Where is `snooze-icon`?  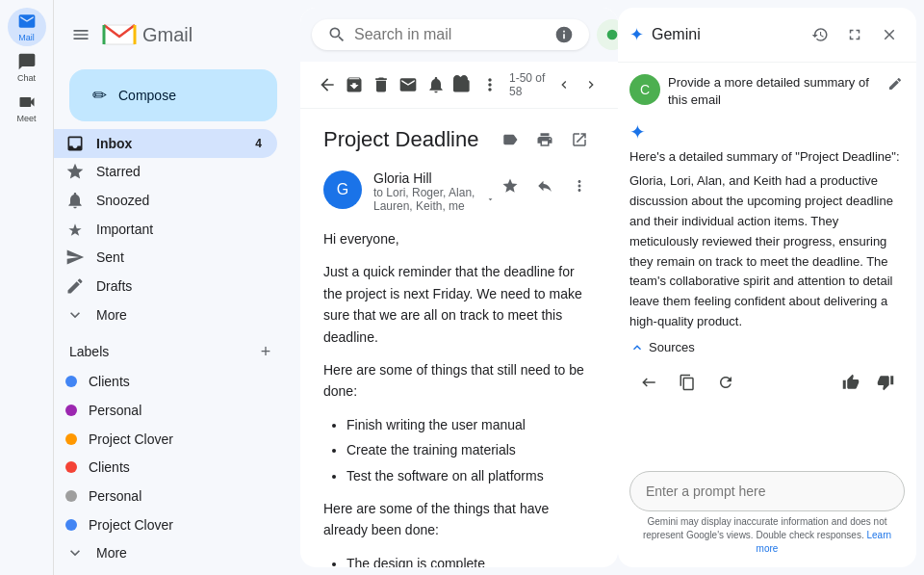
snooze-icon is located at coordinates (75, 200).